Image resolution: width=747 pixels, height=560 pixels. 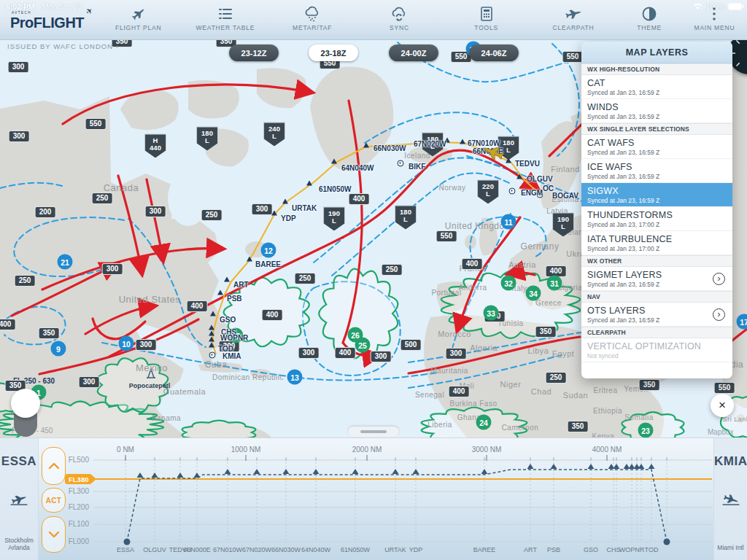 What do you see at coordinates (652, 424) in the screenshot?
I see `sigwx-cloud-outline` at bounding box center [652, 424].